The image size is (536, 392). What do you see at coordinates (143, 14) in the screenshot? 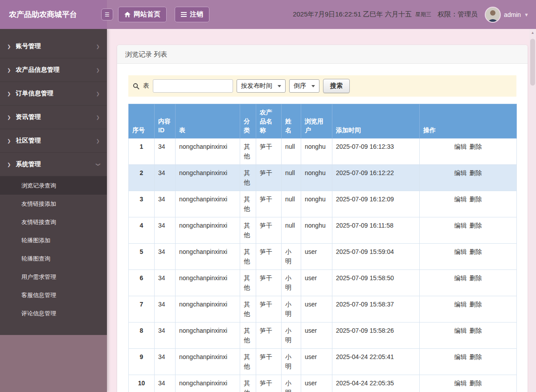
I see `home-button: 网站首页` at bounding box center [143, 14].